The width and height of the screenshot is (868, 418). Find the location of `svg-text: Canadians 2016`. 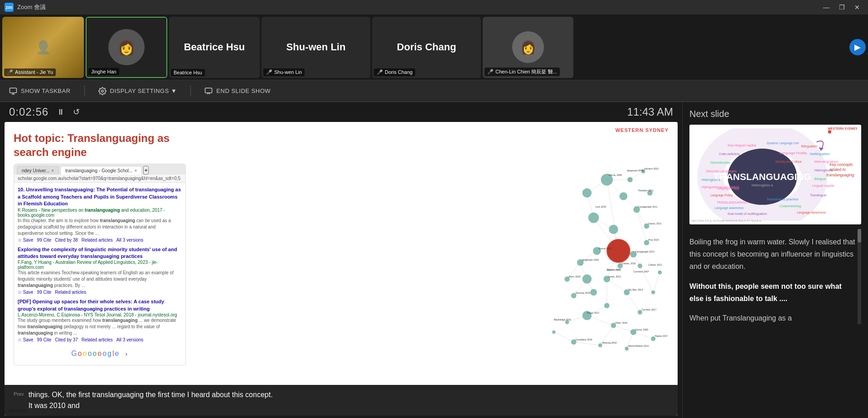

svg-text: Canadians 2016 is located at coordinates (584, 340).